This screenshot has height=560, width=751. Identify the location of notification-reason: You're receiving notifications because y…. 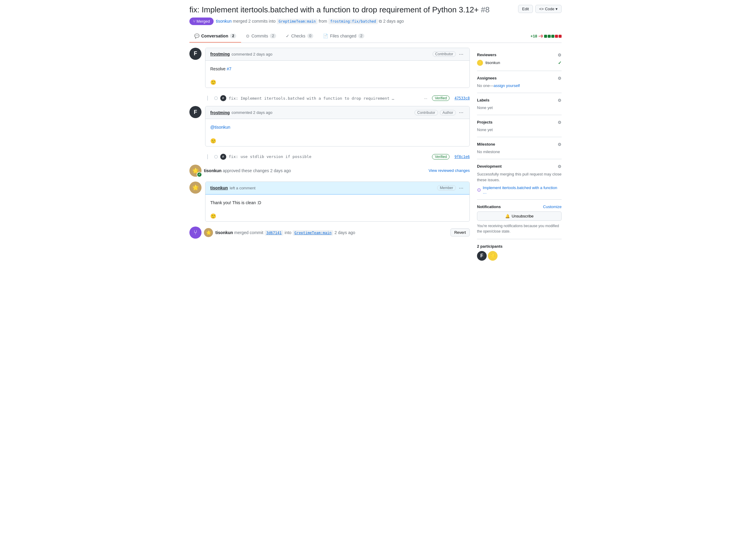
(519, 228).